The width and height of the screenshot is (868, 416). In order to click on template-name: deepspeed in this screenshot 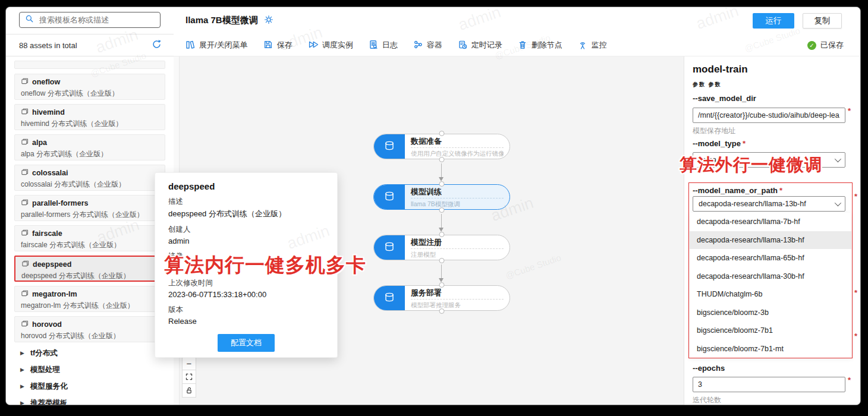, I will do `click(52, 264)`.